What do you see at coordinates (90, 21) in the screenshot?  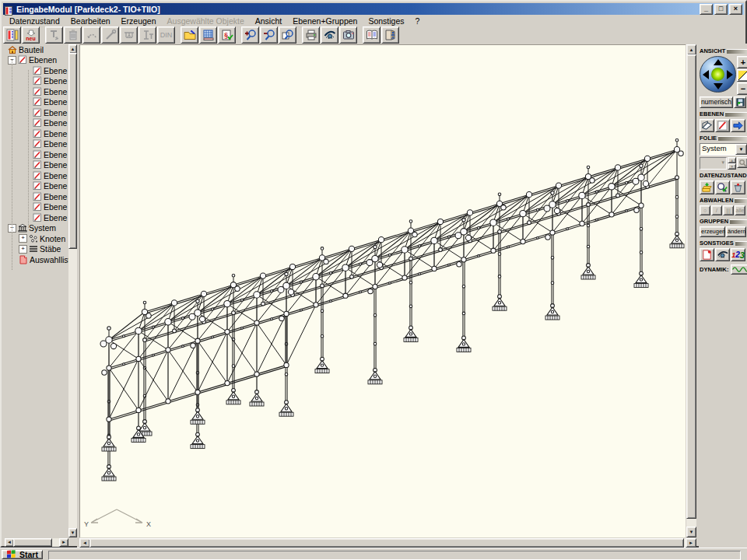 I see `menu-bearbeiten: Bearbeiten` at bounding box center [90, 21].